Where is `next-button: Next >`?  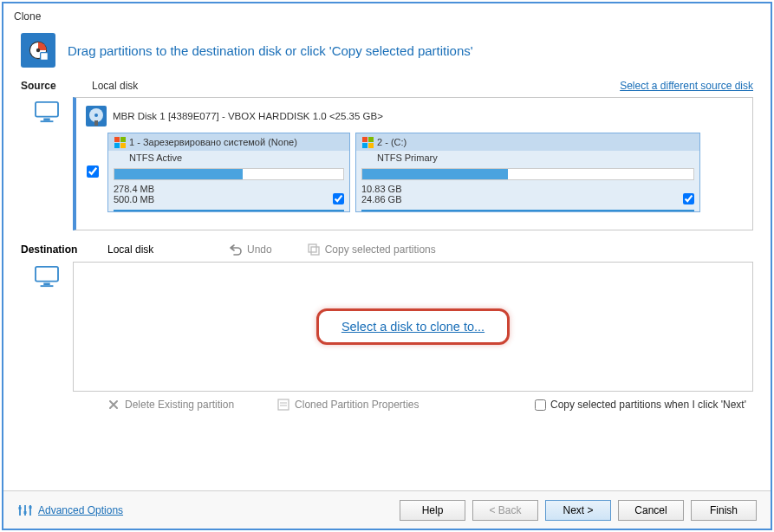 next-button: Next > is located at coordinates (578, 510).